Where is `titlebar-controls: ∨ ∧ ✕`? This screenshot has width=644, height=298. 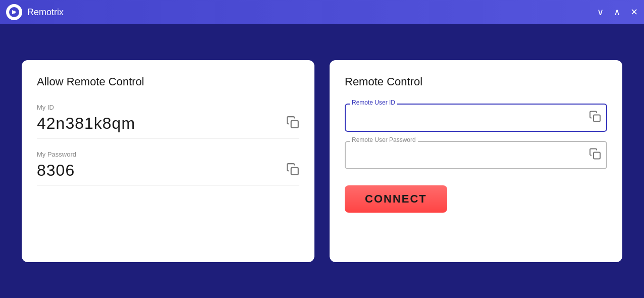 titlebar-controls: ∨ ∧ ✕ is located at coordinates (618, 12).